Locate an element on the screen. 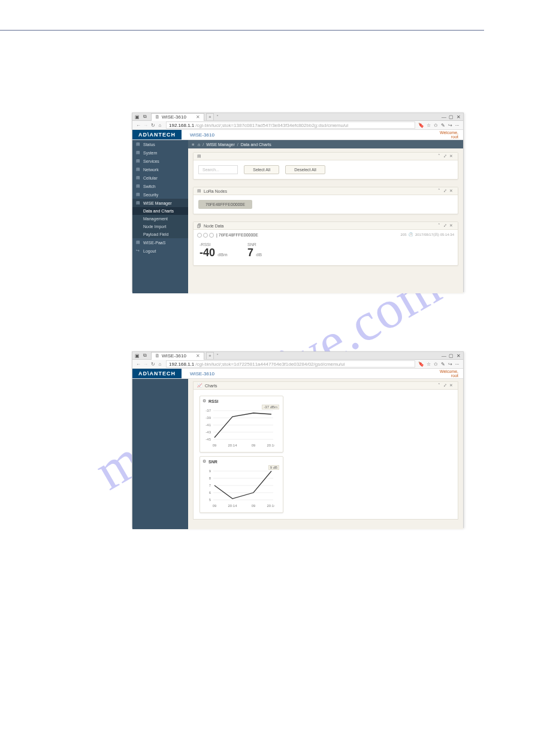  sidebar-item-wise-paas: ▤WISE-PaaS is located at coordinates (161, 242).